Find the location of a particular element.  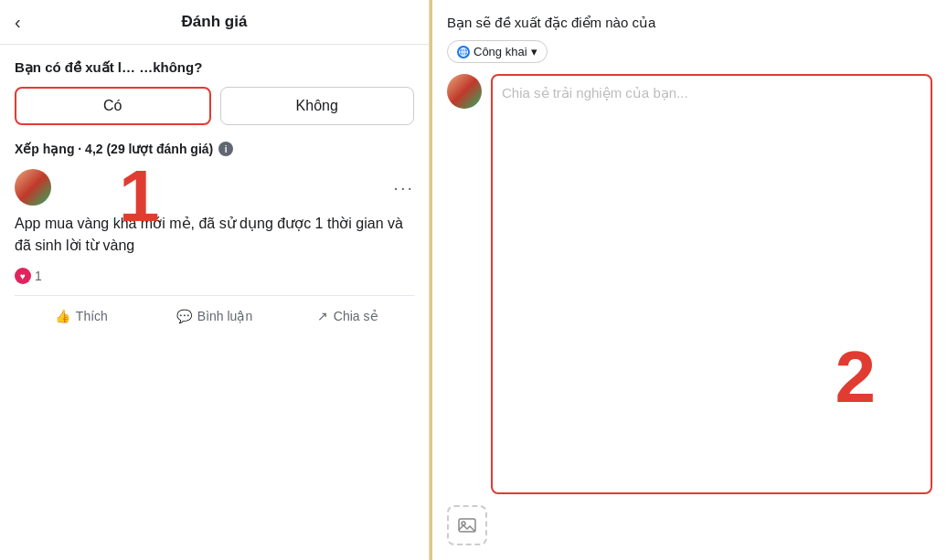

back-button: ‹ is located at coordinates (18, 22).